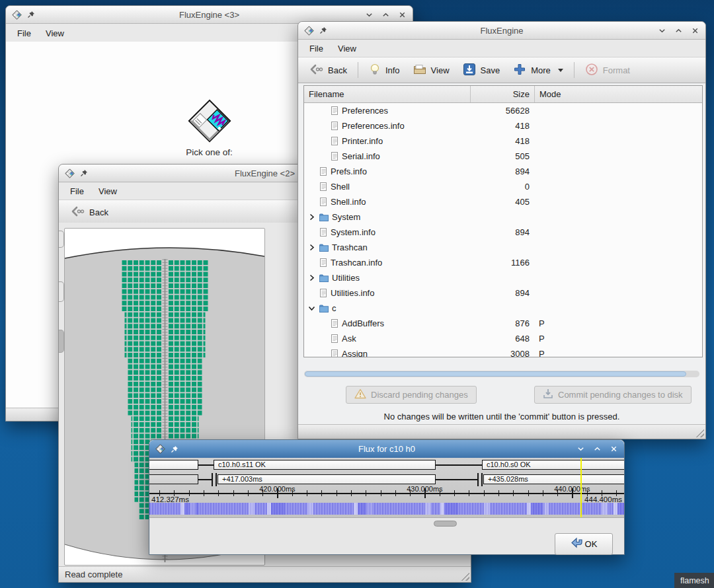  What do you see at coordinates (387, 233) in the screenshot?
I see `filename-cell: System.info` at bounding box center [387, 233].